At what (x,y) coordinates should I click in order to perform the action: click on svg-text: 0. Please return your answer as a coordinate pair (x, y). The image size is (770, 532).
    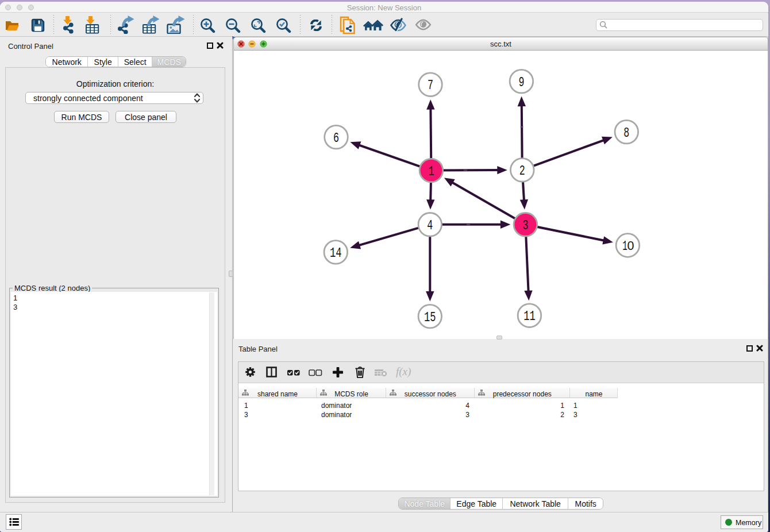
    Looking at the image, I should click on (630, 246).